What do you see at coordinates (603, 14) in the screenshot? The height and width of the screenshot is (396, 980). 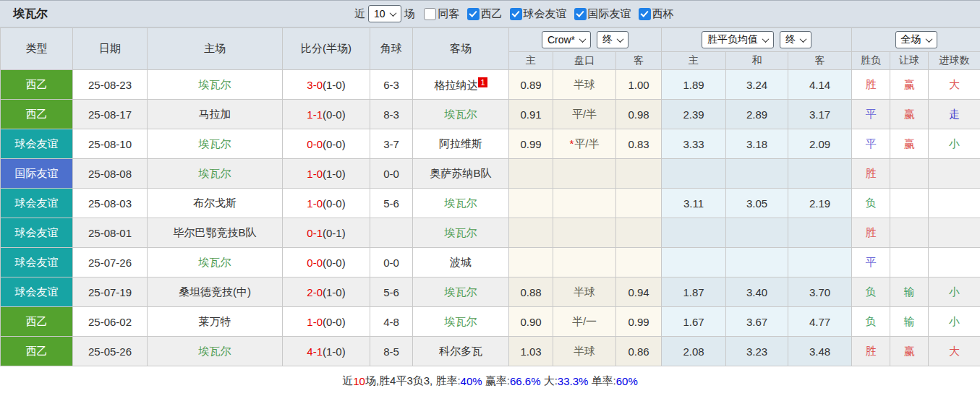 I see `league-filter-2: 国际友谊` at bounding box center [603, 14].